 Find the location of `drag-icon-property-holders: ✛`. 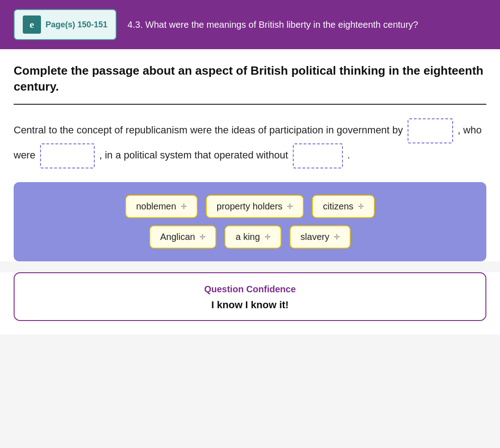

drag-icon-property-holders: ✛ is located at coordinates (290, 207).